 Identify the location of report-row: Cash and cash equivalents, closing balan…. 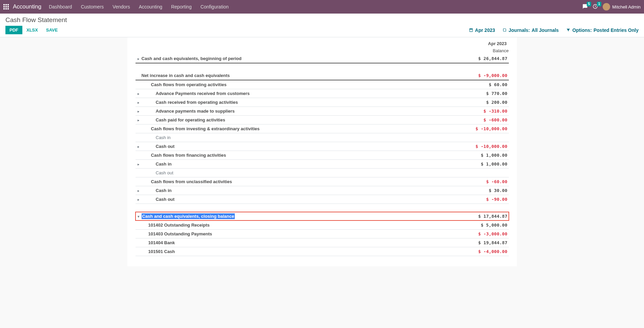
(322, 216).